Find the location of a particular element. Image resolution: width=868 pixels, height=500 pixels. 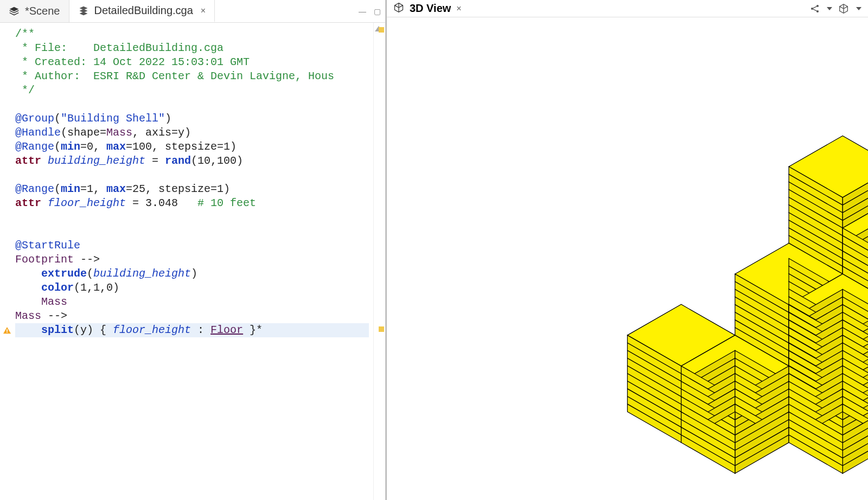

minimize-icon: — is located at coordinates (362, 11).